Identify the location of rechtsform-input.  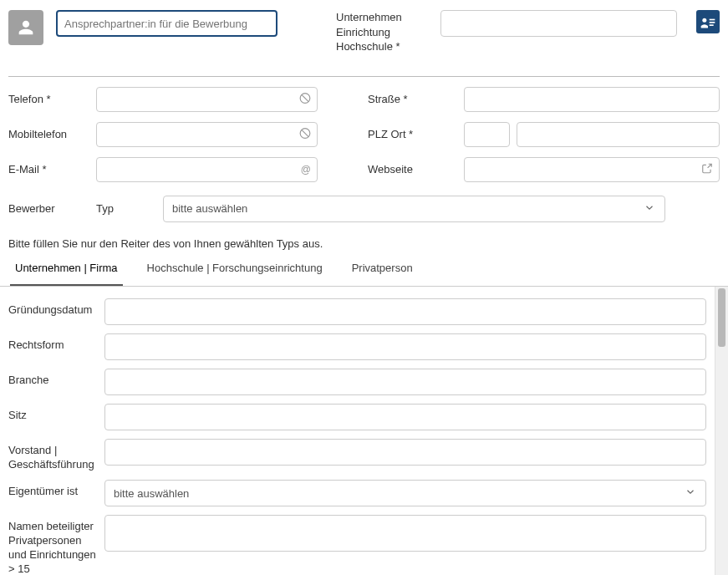
(405, 347).